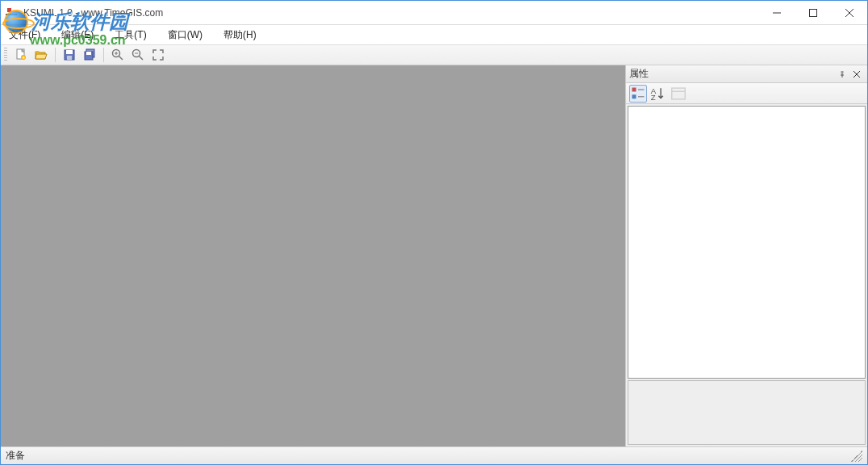 The width and height of the screenshot is (868, 465). What do you see at coordinates (158, 55) in the screenshot?
I see `fit-screen-button` at bounding box center [158, 55].